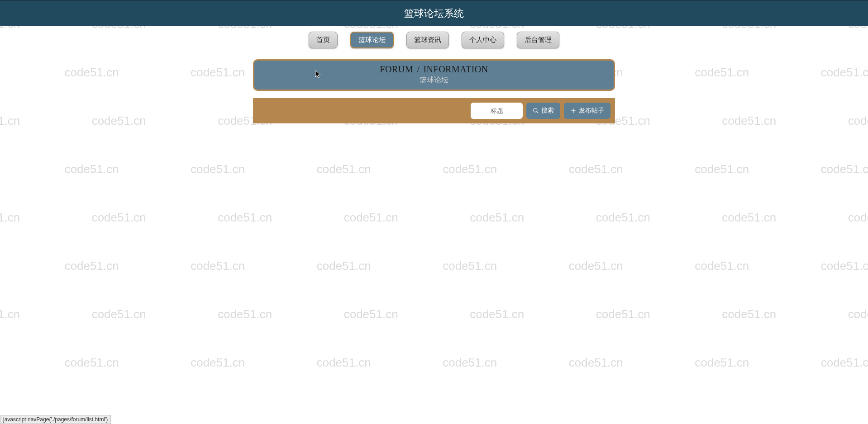  I want to click on new-post-button: 发布帖子, so click(587, 111).